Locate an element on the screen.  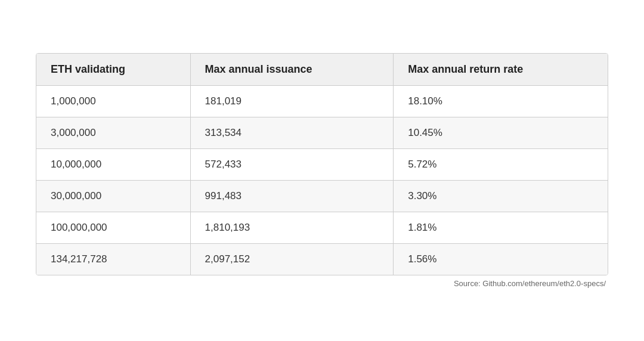
cell-issuance: 2,097,152 is located at coordinates (292, 260).